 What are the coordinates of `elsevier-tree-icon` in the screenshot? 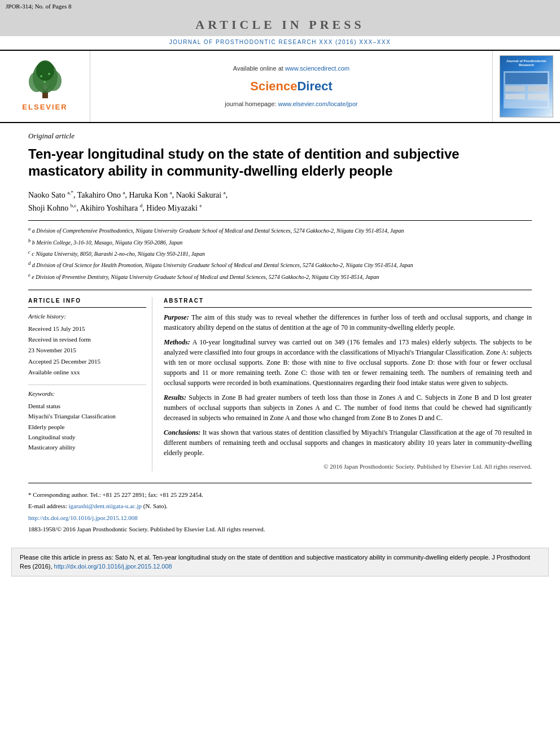 It's located at (45, 80).